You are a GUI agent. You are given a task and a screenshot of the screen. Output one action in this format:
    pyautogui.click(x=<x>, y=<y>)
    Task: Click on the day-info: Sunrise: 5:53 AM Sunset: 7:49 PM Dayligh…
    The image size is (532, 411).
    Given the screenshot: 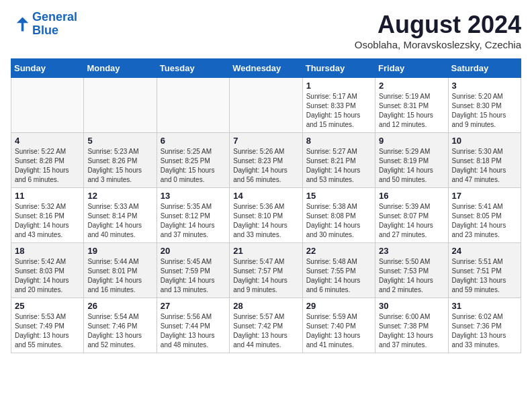 What is the action you would take?
    pyautogui.click(x=47, y=331)
    